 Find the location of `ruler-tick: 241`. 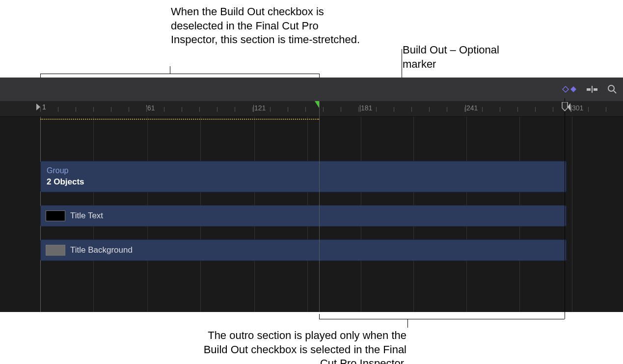

ruler-tick: 241 is located at coordinates (472, 108).